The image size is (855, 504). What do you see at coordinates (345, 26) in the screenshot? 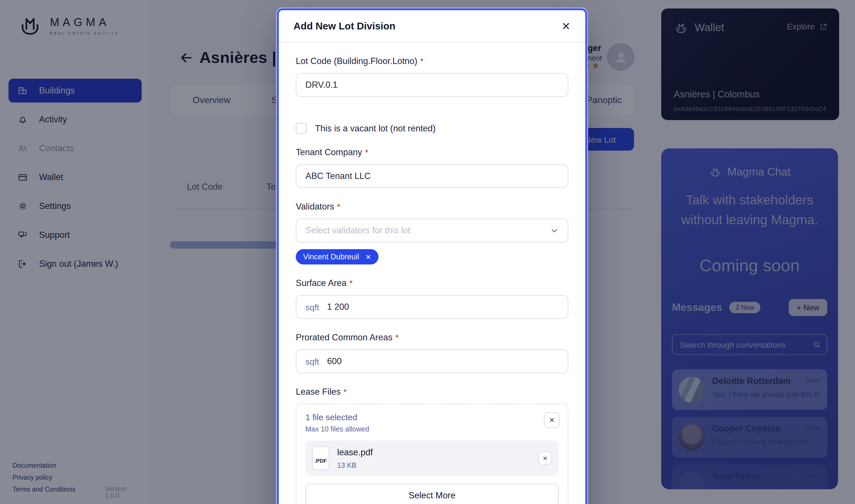
I see `modal-title: Add New Lot Division` at bounding box center [345, 26].